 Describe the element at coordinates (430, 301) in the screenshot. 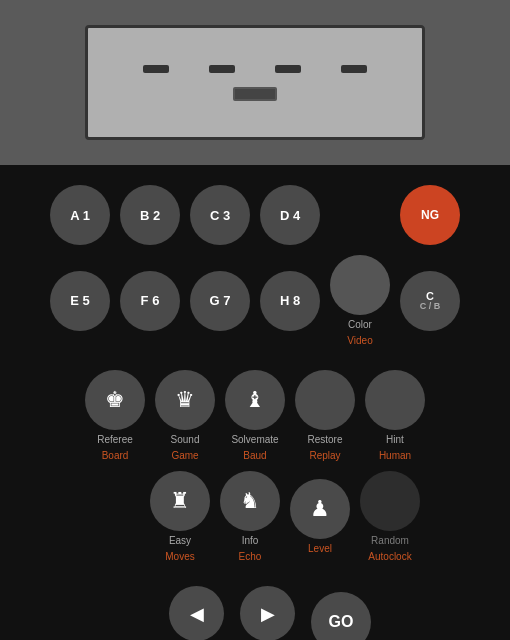

I see `button-ccb: C C / B` at that location.